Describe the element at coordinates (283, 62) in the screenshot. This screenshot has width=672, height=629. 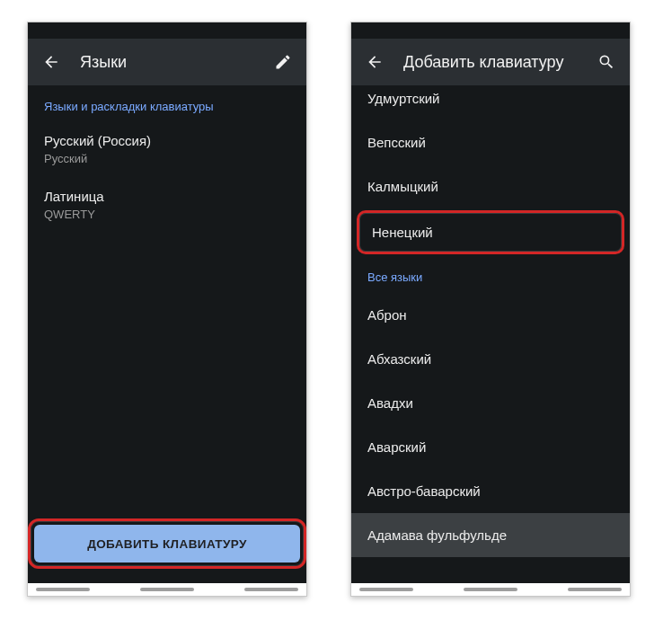
I see `edit-icon` at that location.